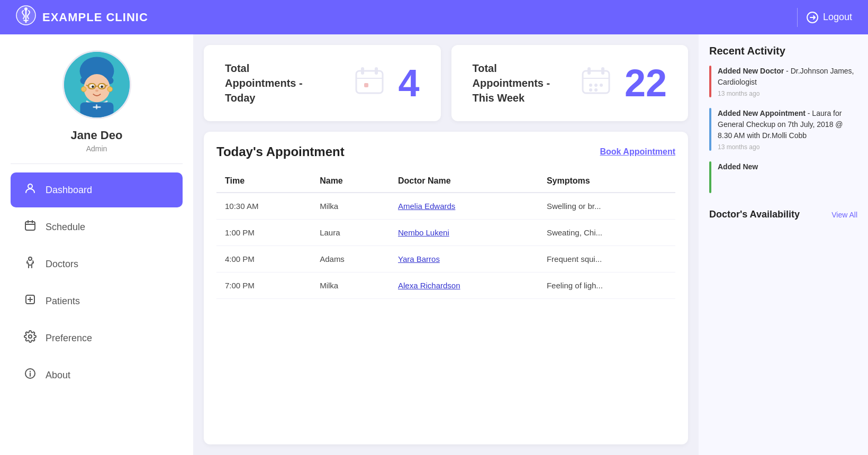 The image size is (868, 455). Describe the element at coordinates (273, 83) in the screenshot. I see `stat-today-label: Total Appointments - Today` at that location.